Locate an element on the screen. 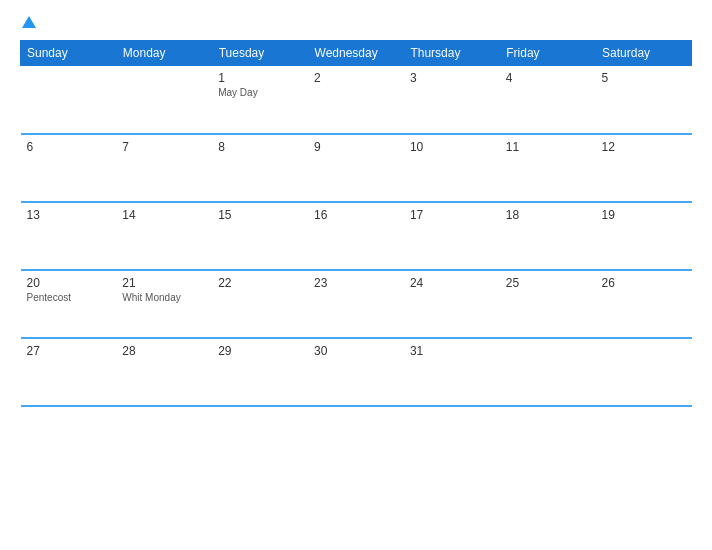 The height and width of the screenshot is (550, 712). calendar-cell: 4 is located at coordinates (548, 100).